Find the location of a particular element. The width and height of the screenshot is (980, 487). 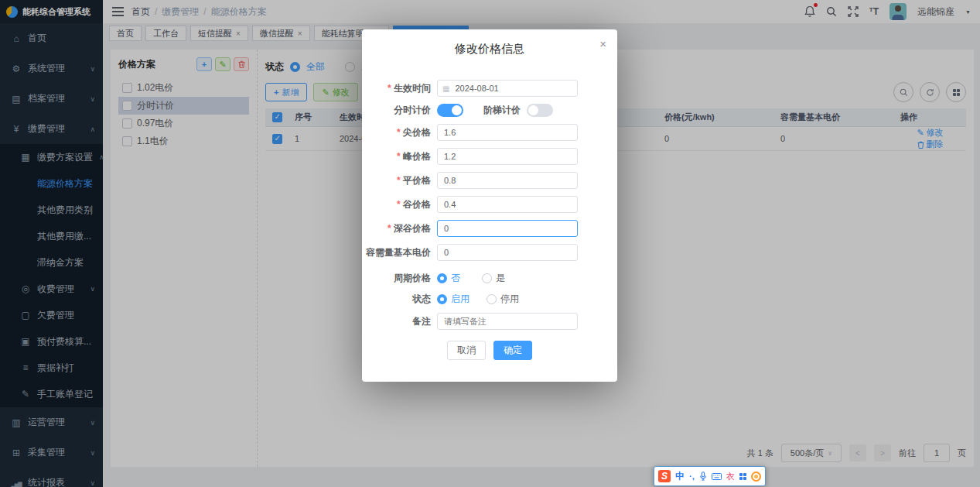

cancel-button: 取消 is located at coordinates (466, 350).